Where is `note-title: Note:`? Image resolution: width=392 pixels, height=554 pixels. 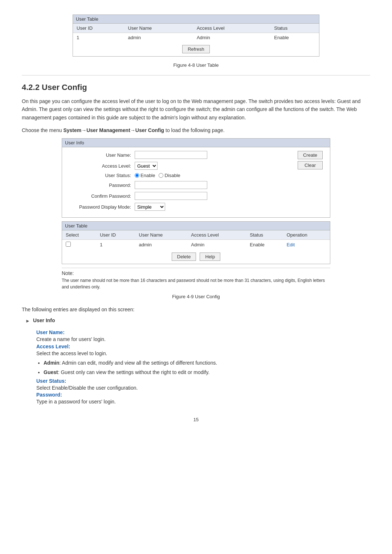
note-title: Note: is located at coordinates (68, 273).